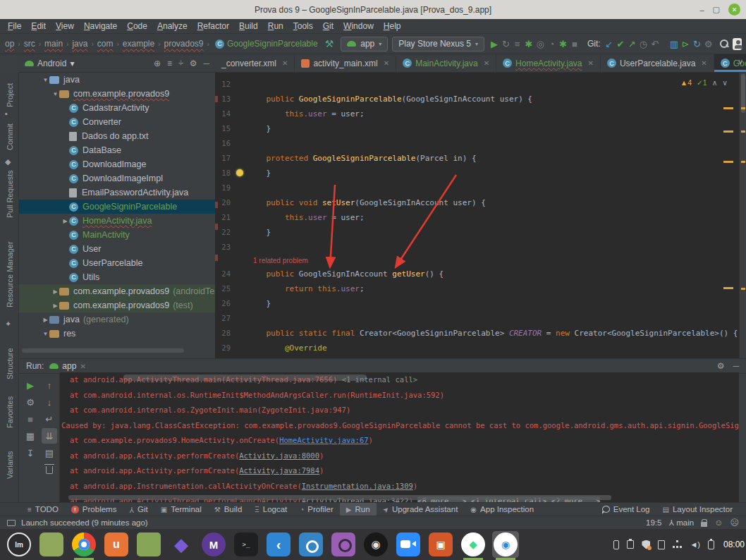 The image size is (746, 560). Describe the element at coordinates (279, 470) in the screenshot. I see `stack-trace-link: Activity.java:7984` at that location.